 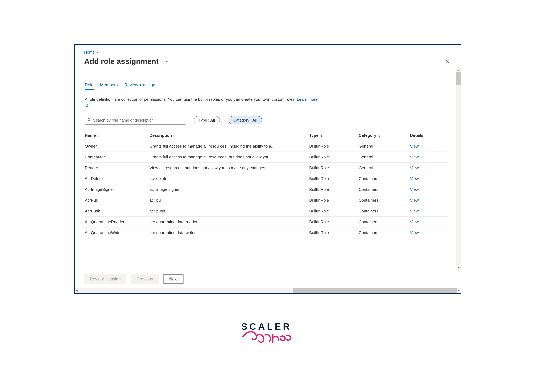 What do you see at coordinates (229, 222) in the screenshot?
I see `cell-description: acr quarantine data reader` at bounding box center [229, 222].